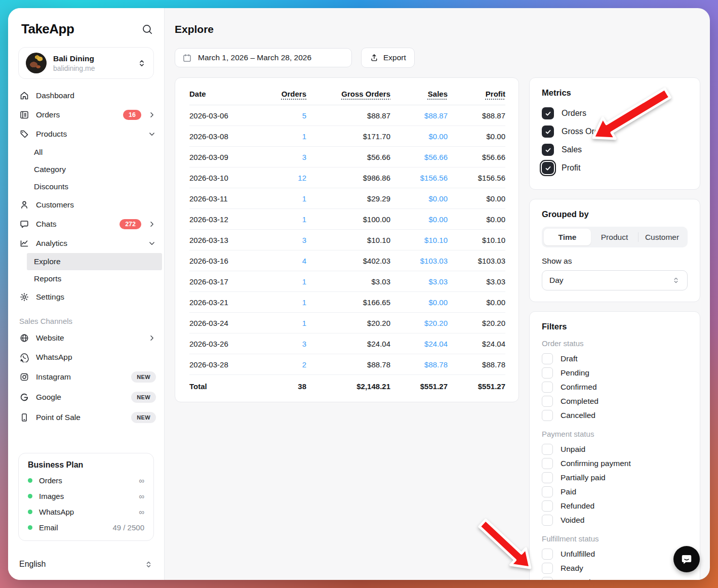  Describe the element at coordinates (86, 566) in the screenshot. I see `language-selector: English` at that location.